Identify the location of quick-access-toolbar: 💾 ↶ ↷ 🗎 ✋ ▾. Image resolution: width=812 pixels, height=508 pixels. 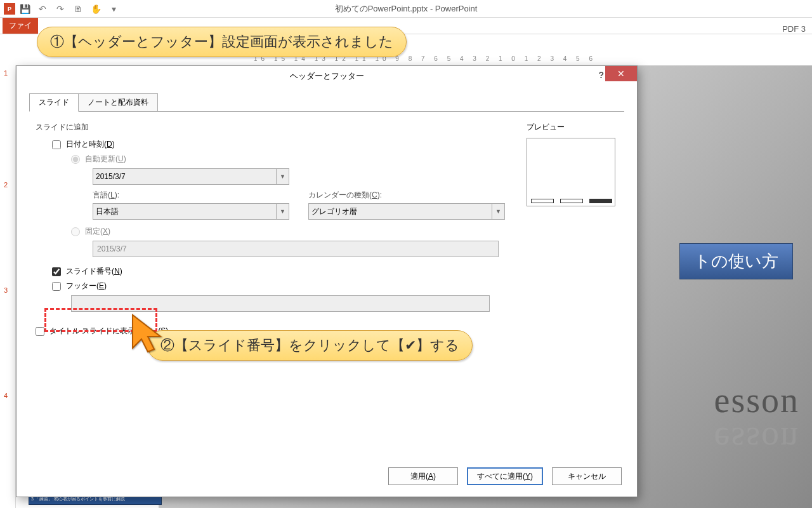
(69, 9).